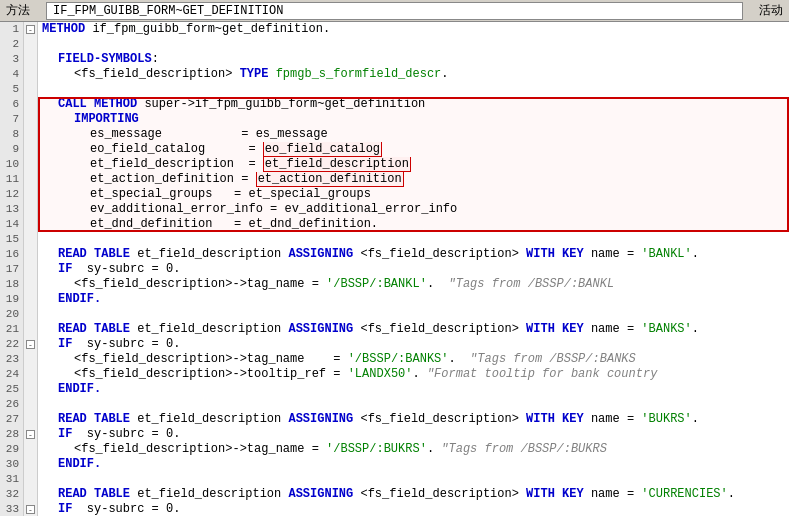 The width and height of the screenshot is (789, 516). What do you see at coordinates (12, 494) in the screenshot?
I see `line-number: 32` at bounding box center [12, 494].